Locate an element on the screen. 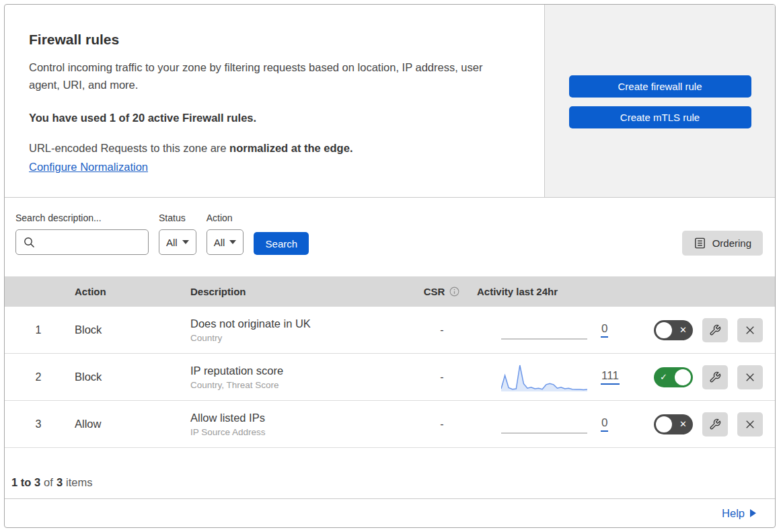 The image size is (781, 532). items-of: of is located at coordinates (48, 483).